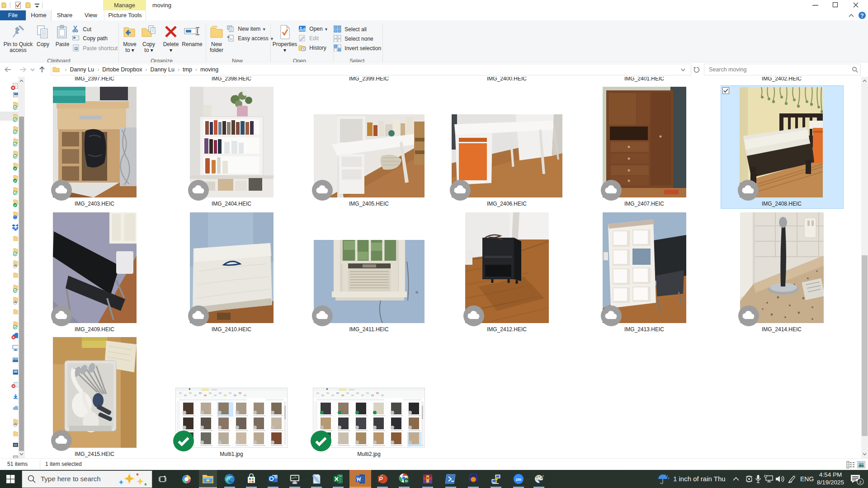 The image size is (868, 488). What do you see at coordinates (406, 481) in the screenshot?
I see `svg-text: D` at bounding box center [406, 481].